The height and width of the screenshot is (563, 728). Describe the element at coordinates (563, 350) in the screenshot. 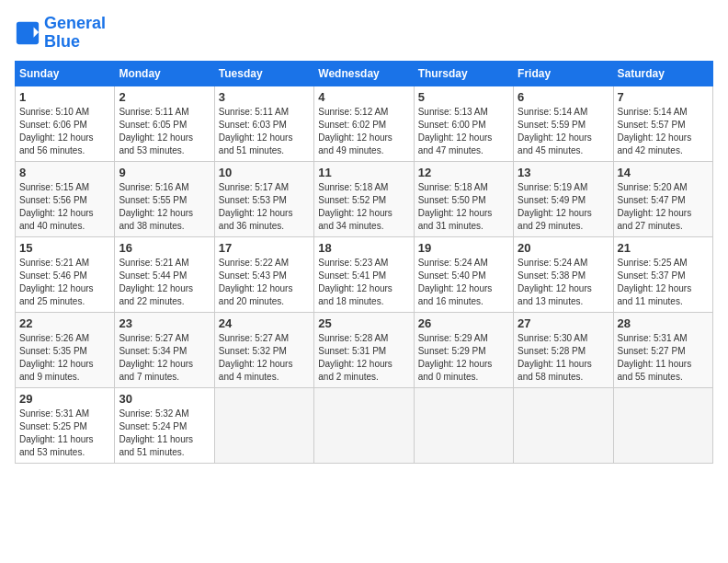

I see `calendar-cell: 27 Sunrise: 5:30 AM Sunset: 5:28 PM Dayl…` at that location.